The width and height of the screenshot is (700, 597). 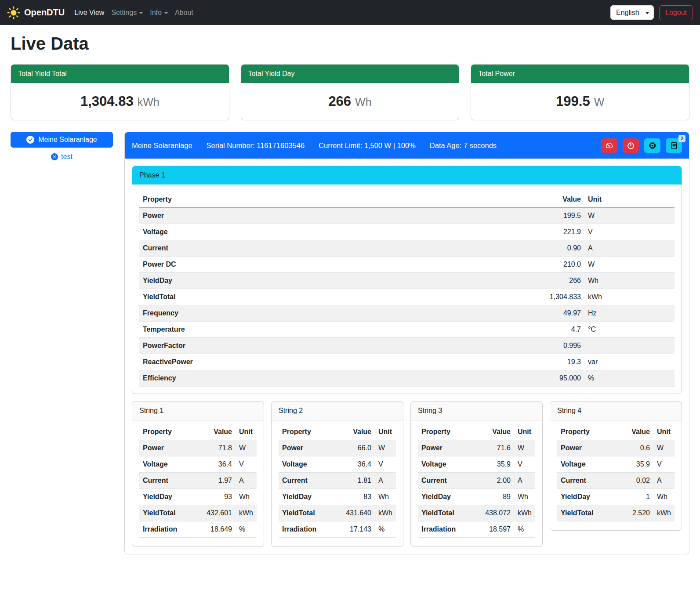 I want to click on table-row: YieldTotal 432.601 kWh, so click(x=198, y=513).